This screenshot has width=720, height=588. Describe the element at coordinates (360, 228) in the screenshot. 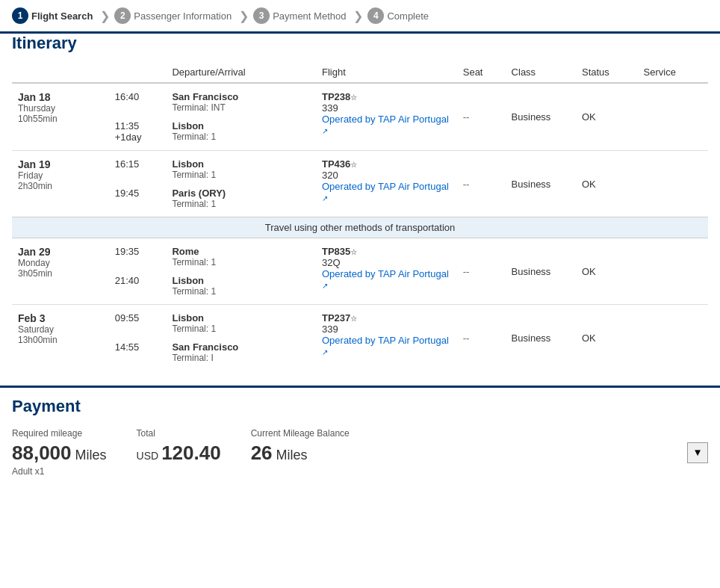

I see `transport-divider-cell: Travel using other methods of transporta…` at that location.